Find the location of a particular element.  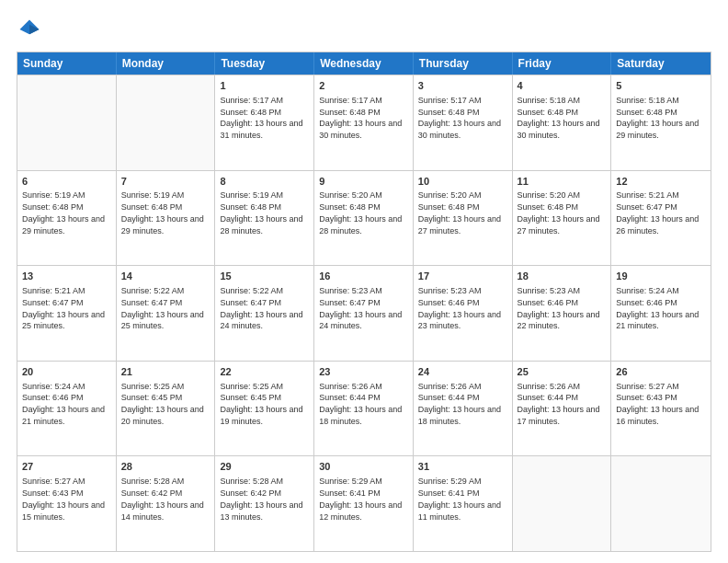

calendar-cell: 20Sunrise: 5:24 AM Sunset: 6:46 PM Dayli… is located at coordinates (67, 408).